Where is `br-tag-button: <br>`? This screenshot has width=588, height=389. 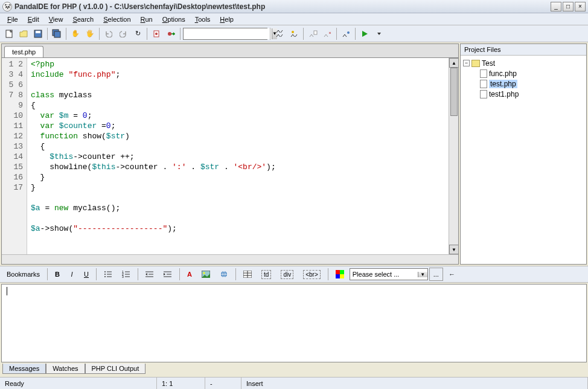 br-tag-button: <br> is located at coordinates (312, 274).